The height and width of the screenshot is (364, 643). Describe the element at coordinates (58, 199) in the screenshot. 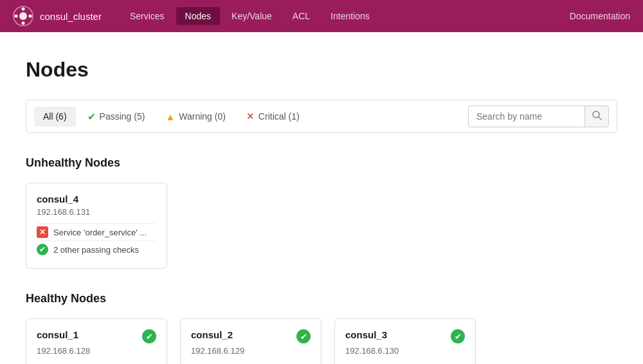

I see `node-name: consul_4` at that location.